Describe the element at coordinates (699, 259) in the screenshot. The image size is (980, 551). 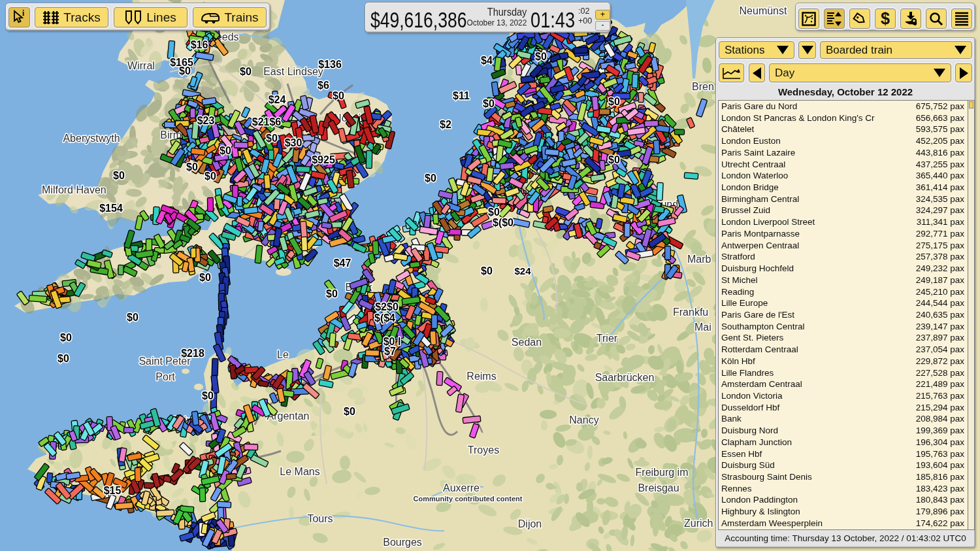
I see `svg-text: Marb` at that location.